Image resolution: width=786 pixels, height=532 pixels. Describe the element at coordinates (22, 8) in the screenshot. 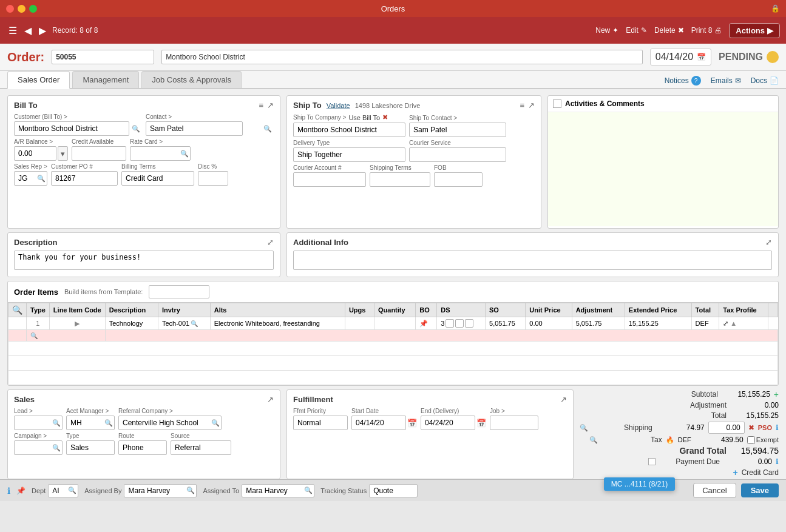

I see `minimize-button` at that location.